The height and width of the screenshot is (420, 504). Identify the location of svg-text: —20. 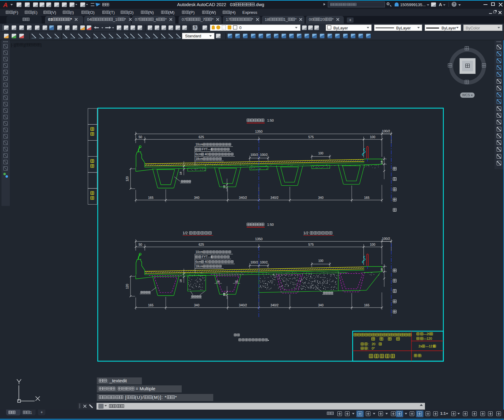
(427, 334).